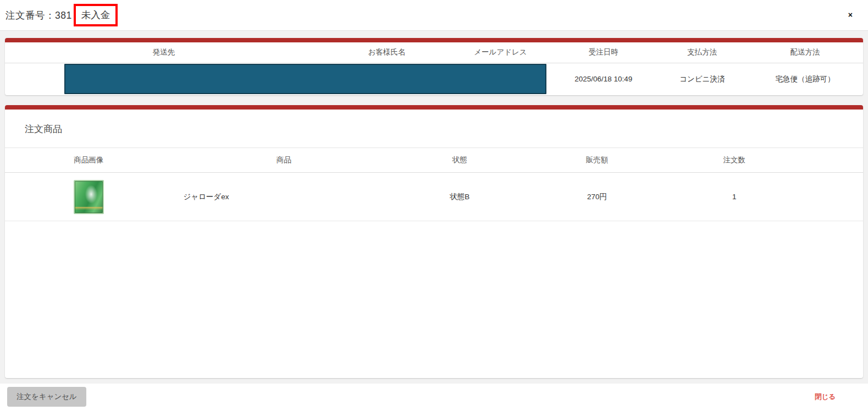 Image resolution: width=868 pixels, height=410 pixels. What do you see at coordinates (434, 40) in the screenshot?
I see `order-info-accent-bar` at bounding box center [434, 40].